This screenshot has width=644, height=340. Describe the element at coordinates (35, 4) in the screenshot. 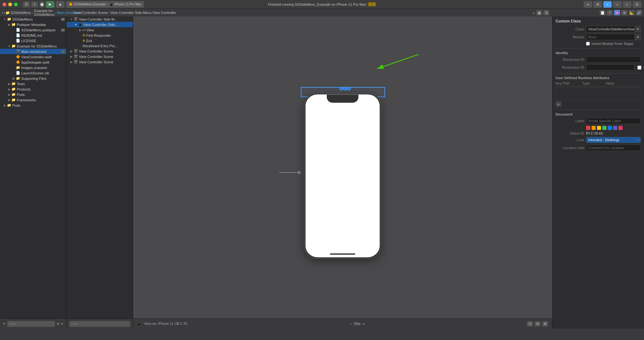

I see `navigator-toggle-button: ≡` at that location.